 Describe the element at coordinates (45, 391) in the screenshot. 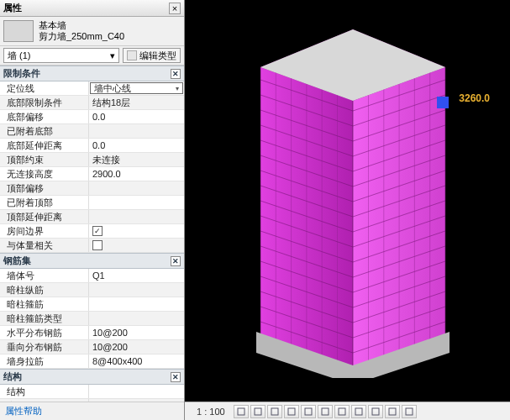

I see `property-label: 结构` at that location.